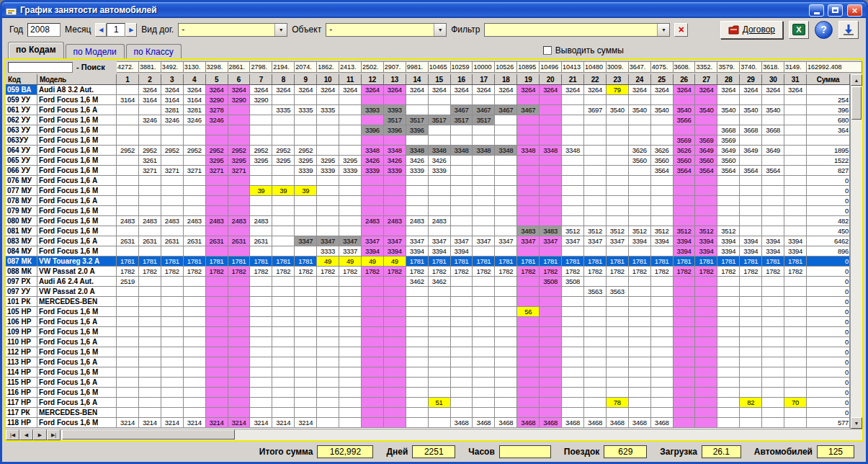 The width and height of the screenshot is (868, 464). What do you see at coordinates (239, 100) in the screenshot?
I see `day-cell: 3290` at bounding box center [239, 100].